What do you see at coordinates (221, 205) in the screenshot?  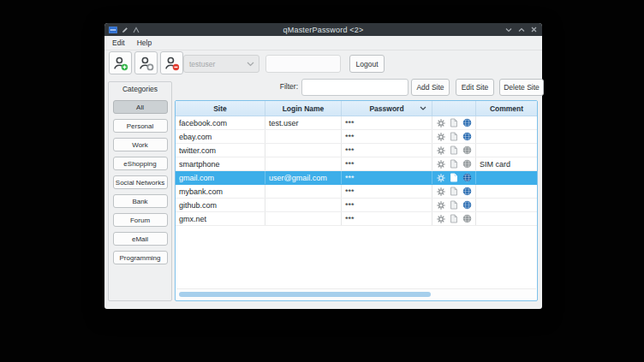 I see `site-cell: github.com` at bounding box center [221, 205].